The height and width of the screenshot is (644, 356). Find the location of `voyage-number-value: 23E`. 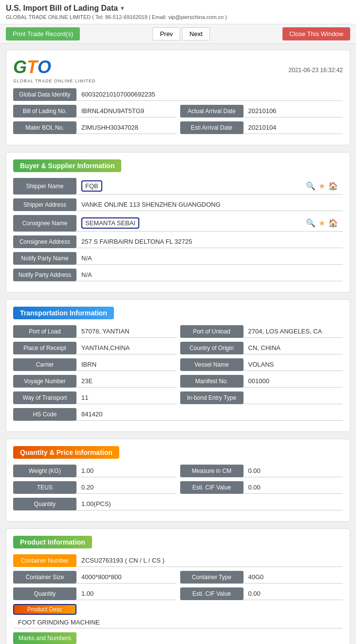

voyage-number-value: 23E is located at coordinates (127, 381).